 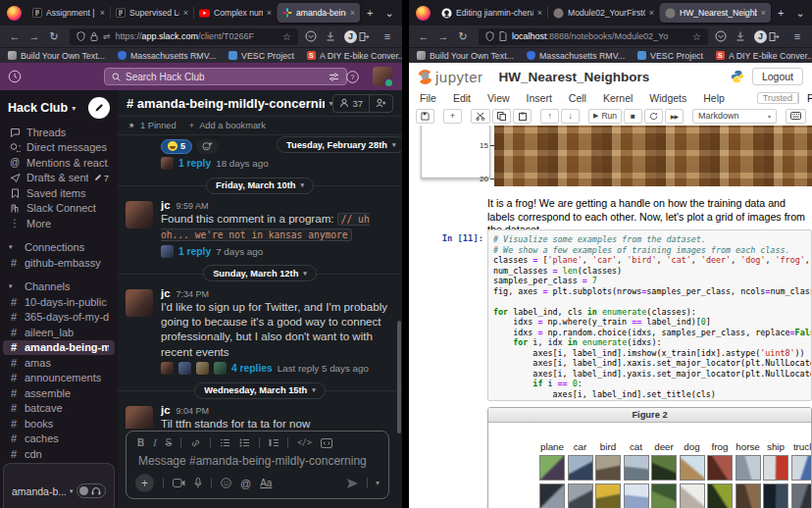 What do you see at coordinates (15, 36) in the screenshot?
I see `back-button: ←` at bounding box center [15, 36].